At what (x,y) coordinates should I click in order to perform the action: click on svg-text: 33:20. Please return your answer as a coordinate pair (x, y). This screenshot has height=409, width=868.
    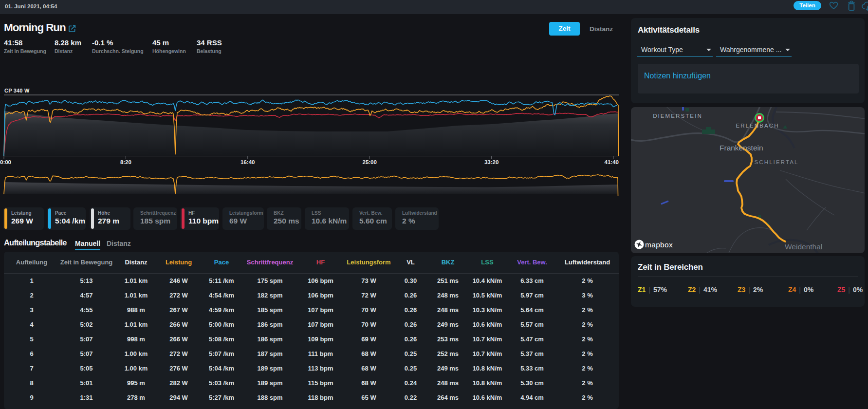
    Looking at the image, I should click on (492, 162).